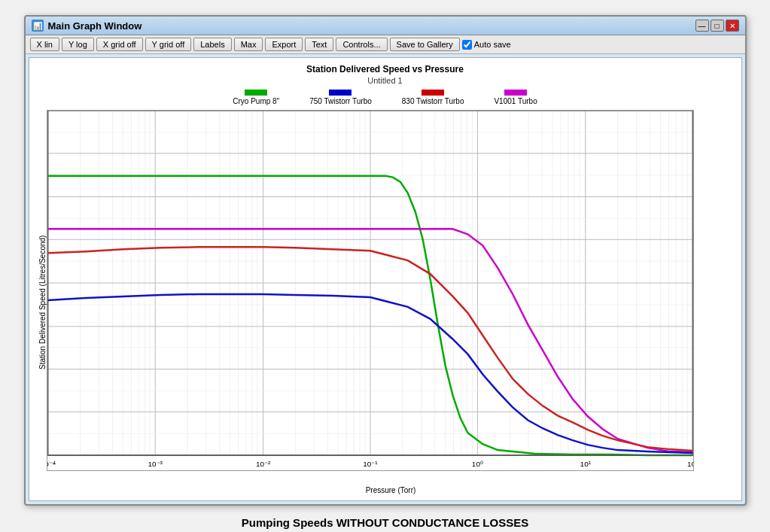 This screenshot has width=770, height=532. Describe the element at coordinates (515, 101) in the screenshot. I see `legend-label-v1001: V1001 Turbo` at that location.